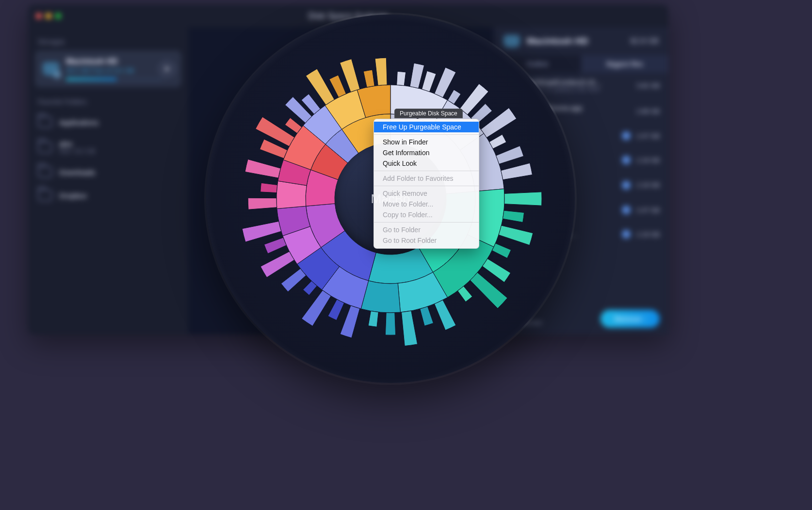 The width and height of the screenshot is (812, 510). I want to click on storage-row-macintosh-hd: Macintosh HD 38.5 GB Free of 121 GB, so click(108, 69).